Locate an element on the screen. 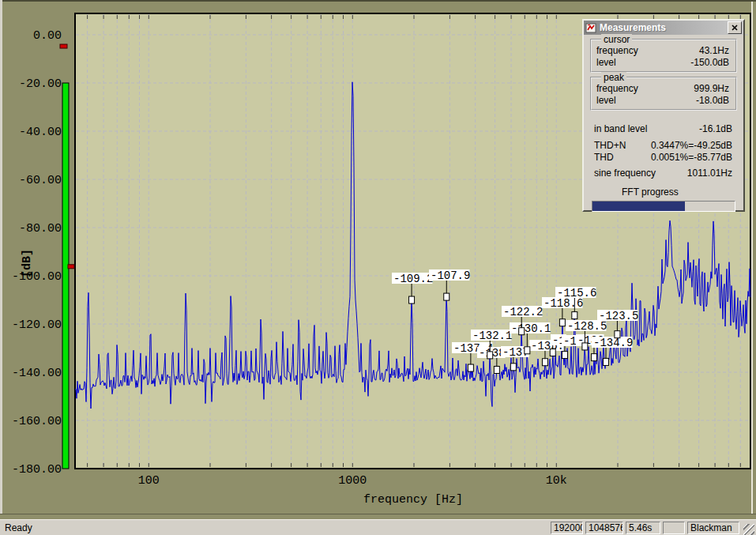 The image size is (756, 535). cursor-group: cursor frequency 43.1Hz level -150.0dB is located at coordinates (664, 55).